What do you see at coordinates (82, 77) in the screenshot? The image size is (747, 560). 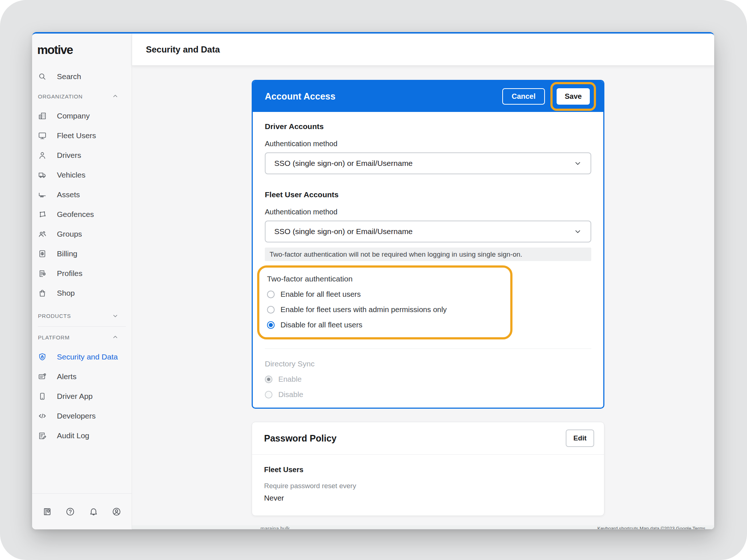 I see `sidebar-item-search: Search` at bounding box center [82, 77].